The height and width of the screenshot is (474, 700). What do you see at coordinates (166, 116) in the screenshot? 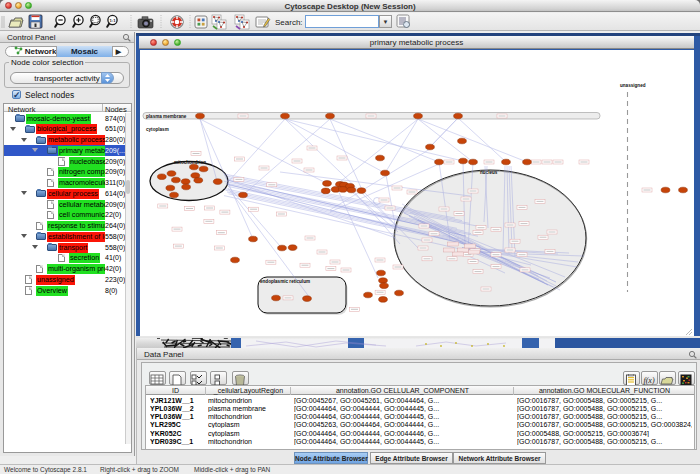
I see `svg-text: plasma membrane` at bounding box center [166, 116].